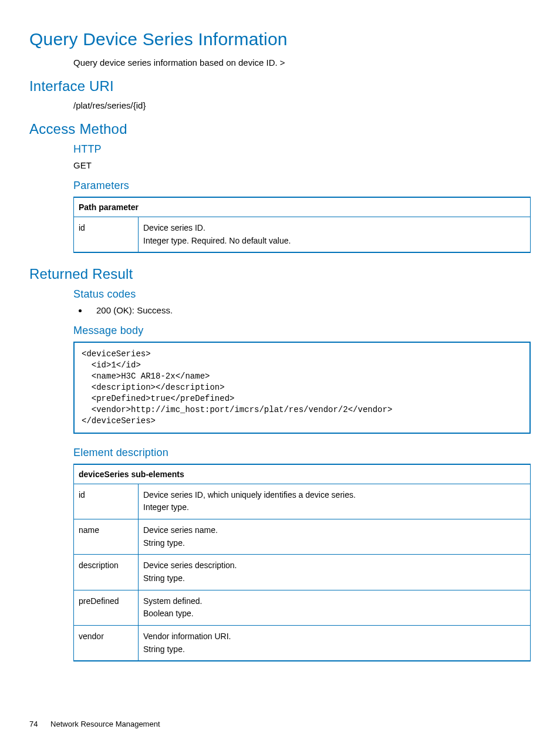 The height and width of the screenshot is (746, 560). Describe the element at coordinates (302, 474) in the screenshot. I see `element-table-header: deviceSeries sub-elements` at that location.